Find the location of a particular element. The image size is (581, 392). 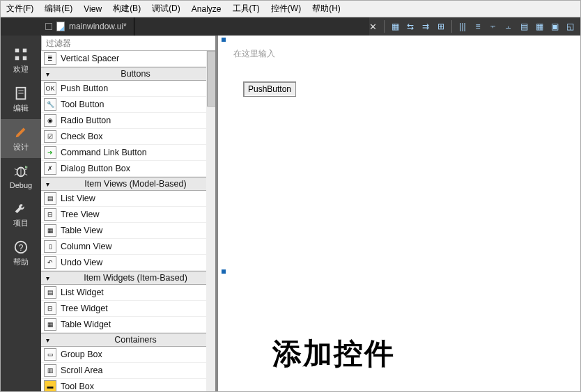

layout-horiz-split-icon: ⫟ is located at coordinates (493, 26).